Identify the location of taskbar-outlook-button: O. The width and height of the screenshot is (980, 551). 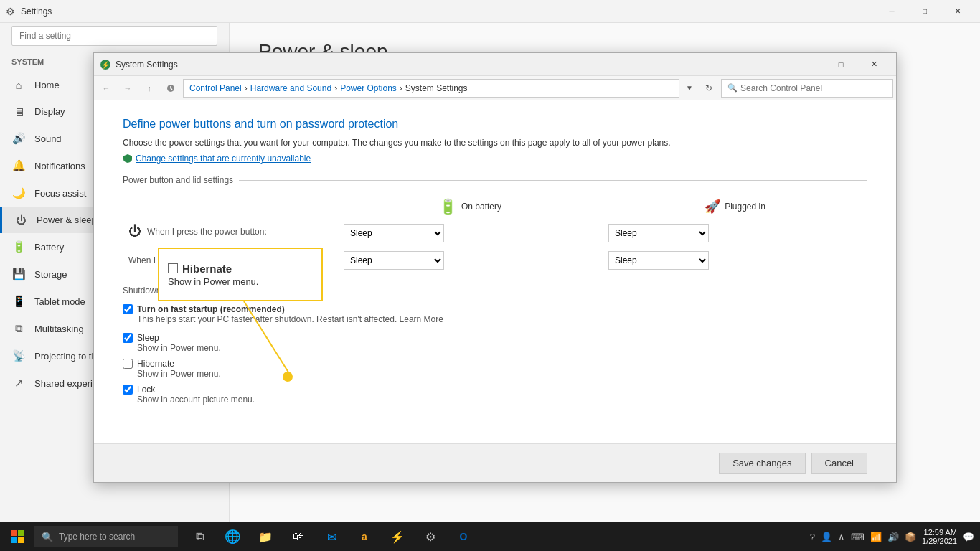
(463, 537).